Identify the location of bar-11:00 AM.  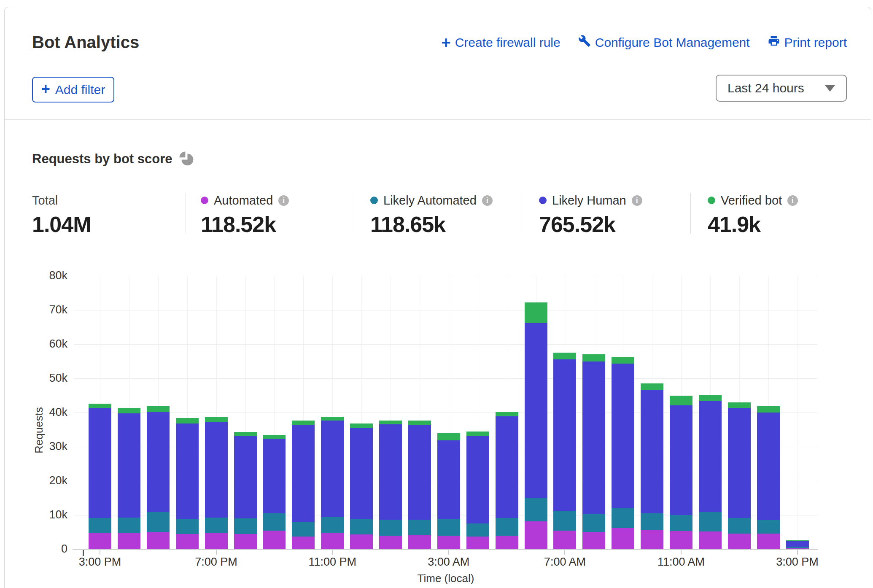
(681, 472).